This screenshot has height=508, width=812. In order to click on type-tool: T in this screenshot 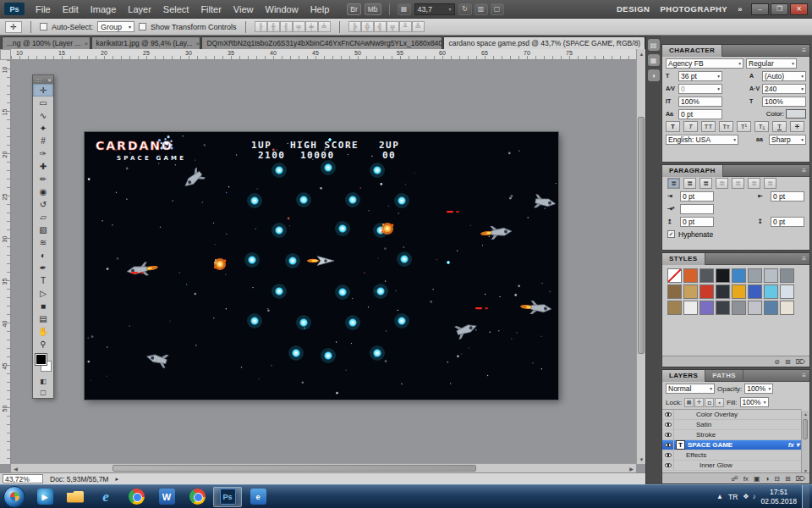, I will do `click(43, 281)`.